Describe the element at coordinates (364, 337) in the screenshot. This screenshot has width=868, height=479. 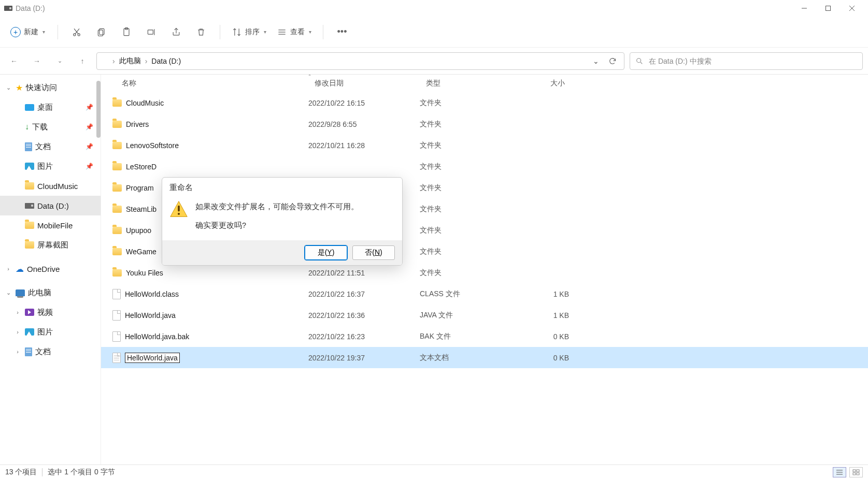
I see `file-date: 2022/10/22 16:23` at that location.